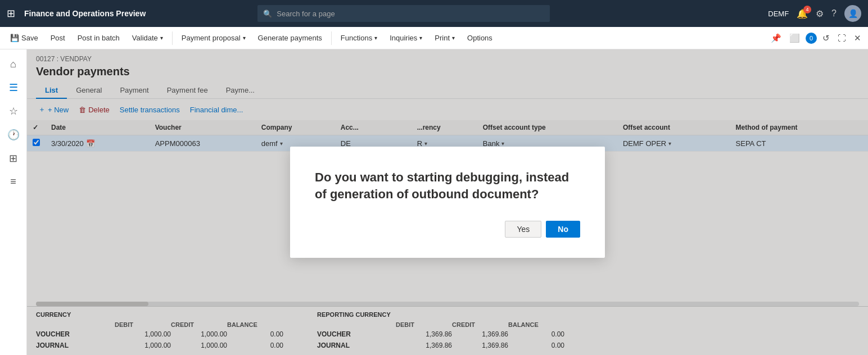 This screenshot has width=868, height=355. Describe the element at coordinates (147, 38) in the screenshot. I see `validate-button: Validate ▾` at that location.